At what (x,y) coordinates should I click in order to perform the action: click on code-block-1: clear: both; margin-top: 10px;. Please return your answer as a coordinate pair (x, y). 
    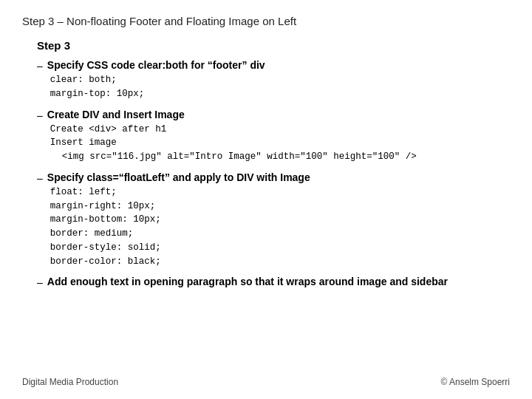
    Looking at the image, I should click on (280, 87).